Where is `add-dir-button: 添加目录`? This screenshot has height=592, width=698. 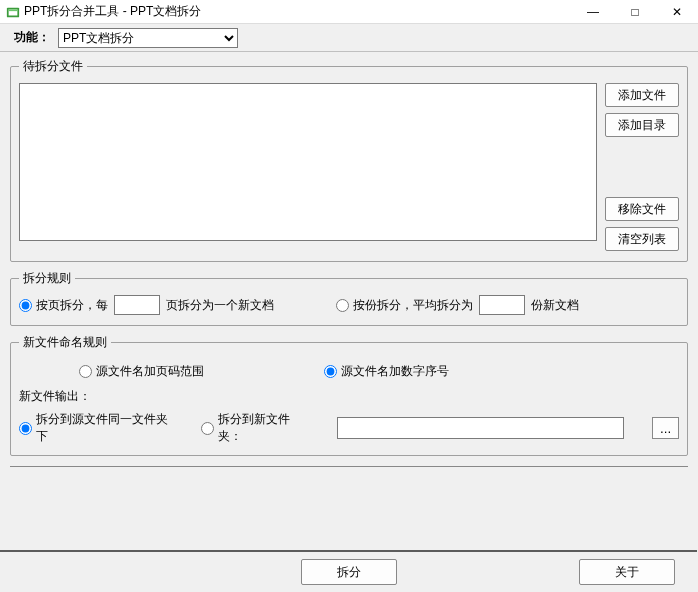
add-dir-button: 添加目录 is located at coordinates (642, 125).